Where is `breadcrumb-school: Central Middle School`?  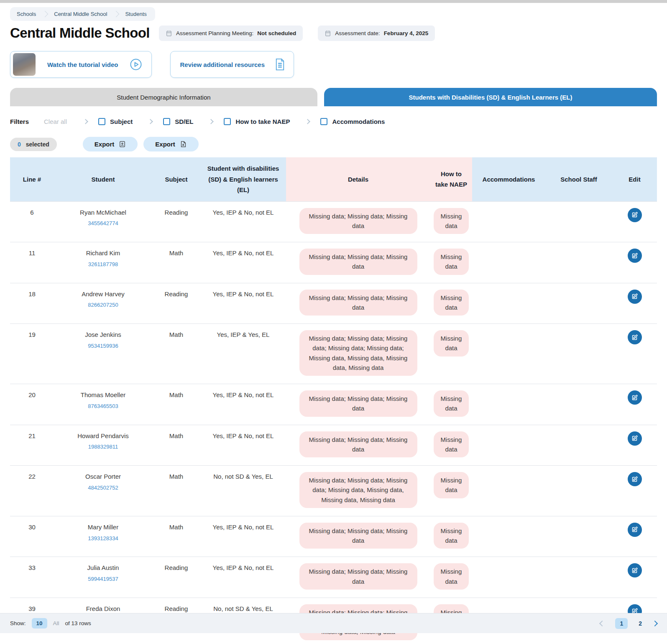
breadcrumb-school: Central Middle School is located at coordinates (80, 14).